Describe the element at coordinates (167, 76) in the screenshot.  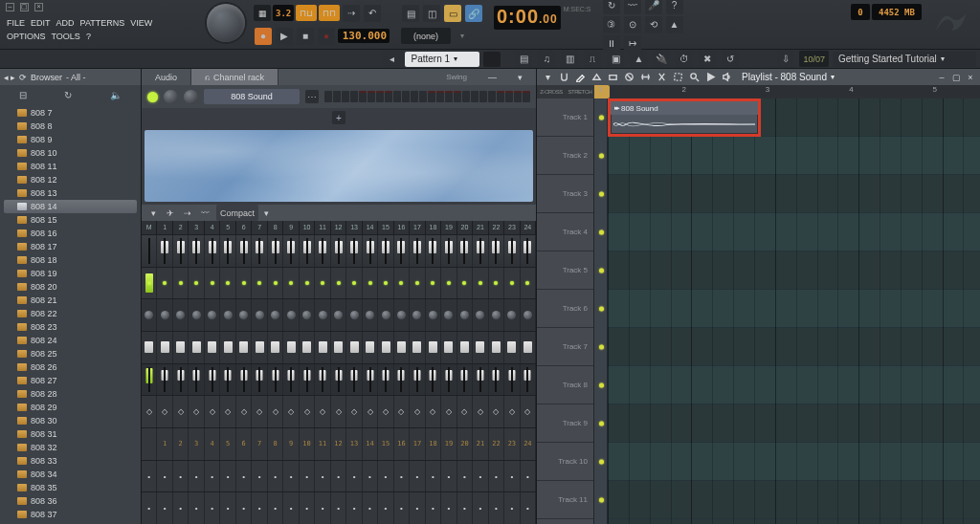
I see `tab-audio: Audio` at that location.